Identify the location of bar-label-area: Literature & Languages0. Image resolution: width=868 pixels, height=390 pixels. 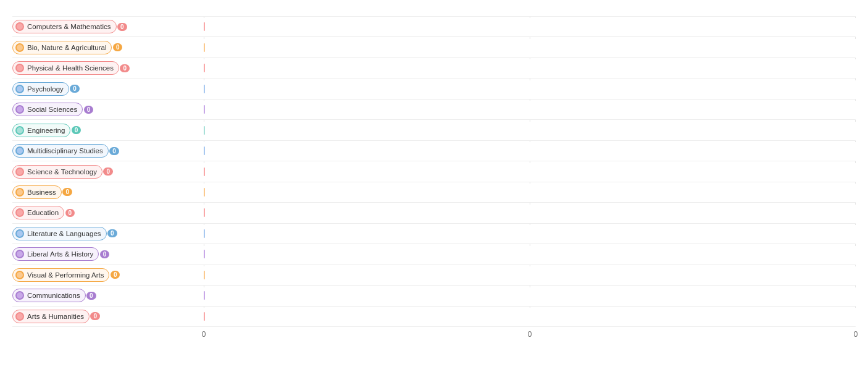
(108, 234).